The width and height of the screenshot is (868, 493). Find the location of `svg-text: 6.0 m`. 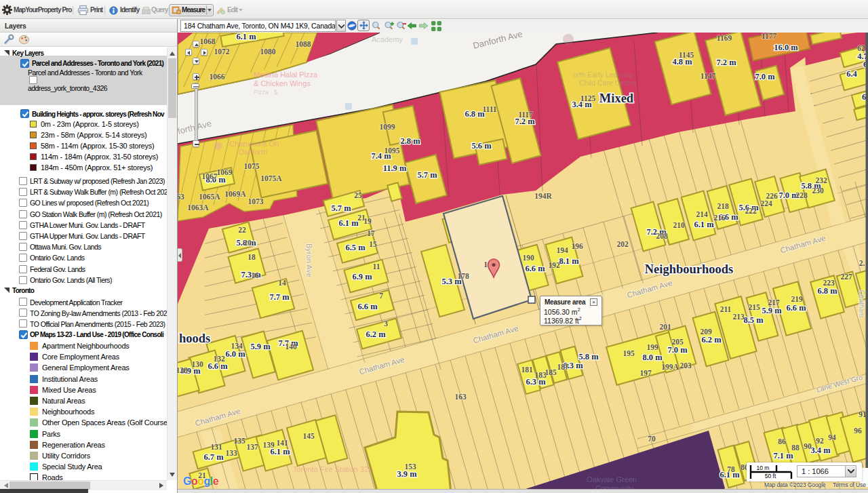

svg-text: 6.0 m is located at coordinates (235, 354).